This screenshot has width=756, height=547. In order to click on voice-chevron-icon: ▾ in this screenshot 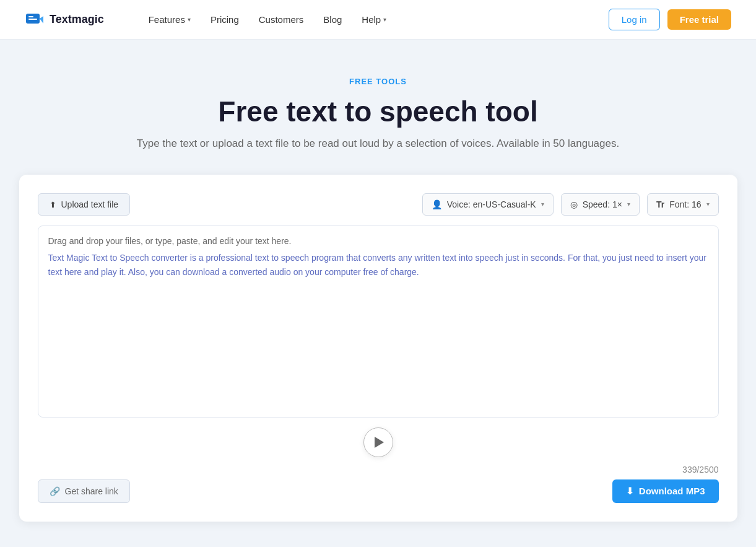, I will do `click(542, 204)`.